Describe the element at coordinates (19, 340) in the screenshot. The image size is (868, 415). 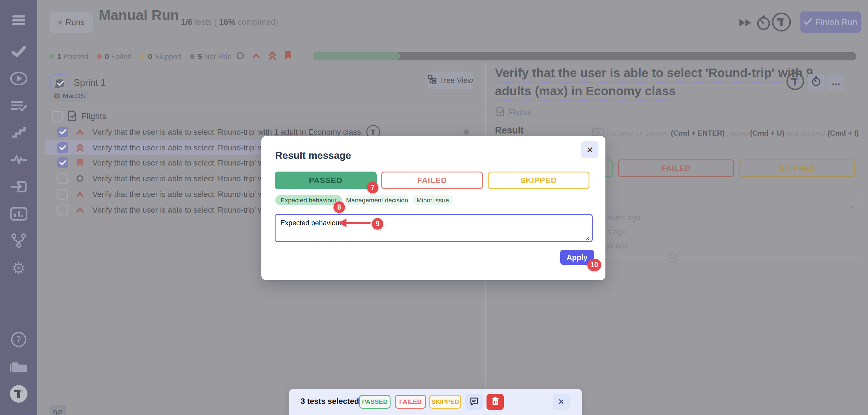
I see `sidebar-item-help: ?` at that location.